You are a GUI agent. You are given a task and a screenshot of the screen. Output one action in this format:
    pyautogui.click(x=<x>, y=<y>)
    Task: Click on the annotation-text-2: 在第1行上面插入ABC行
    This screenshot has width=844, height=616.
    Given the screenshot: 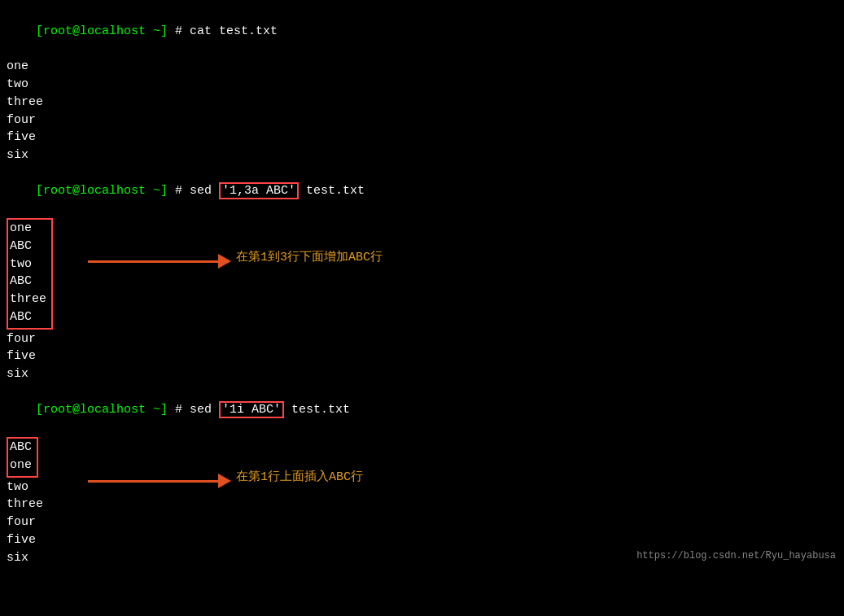 What is the action you would take?
    pyautogui.click(x=300, y=478)
    